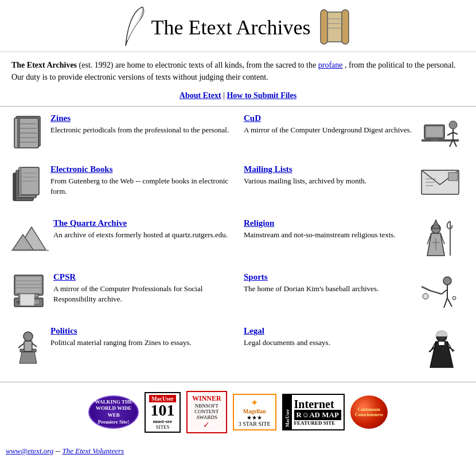 This screenshot has width=476, height=470. I want to click on mailing-lists-link: Mailing Lists, so click(329, 170).